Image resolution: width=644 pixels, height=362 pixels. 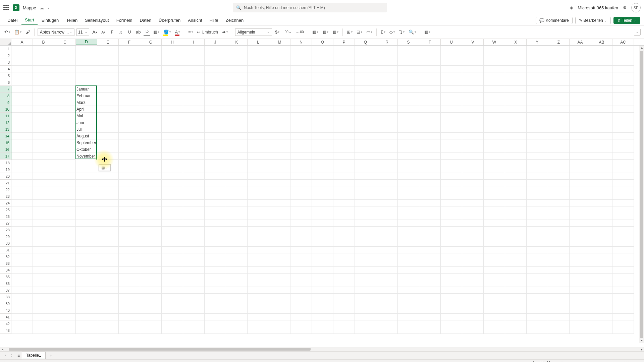 I want to click on fill-color-button: 🪣▾, so click(x=167, y=32).